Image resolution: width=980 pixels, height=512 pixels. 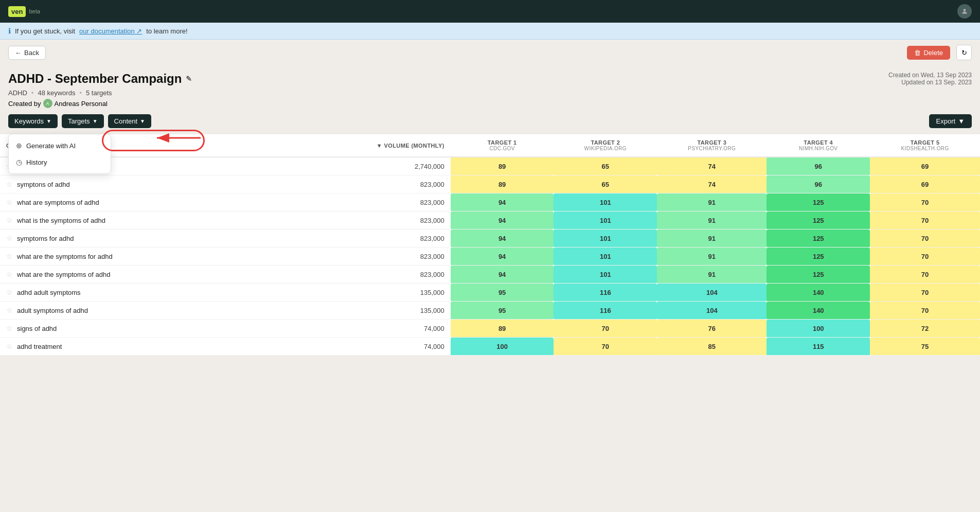 I want to click on history-icon: ◷, so click(x=19, y=162).